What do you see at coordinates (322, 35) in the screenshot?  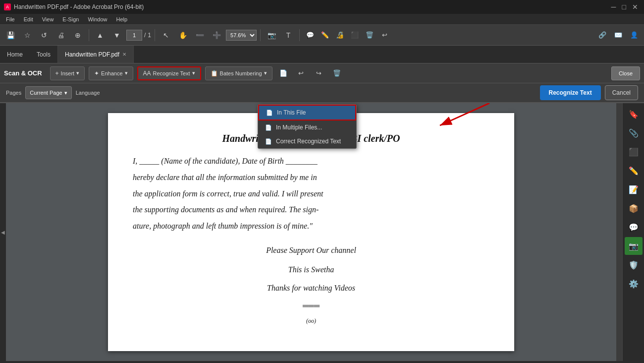 I see `main-toolbar: 💾 ☆ ↺ 🖨 ⊕ ▲ ▼ 1 / 1 ↖ ✋ ➖ ➕ 57.6% 📷 T 💬 …` at bounding box center [322, 35].